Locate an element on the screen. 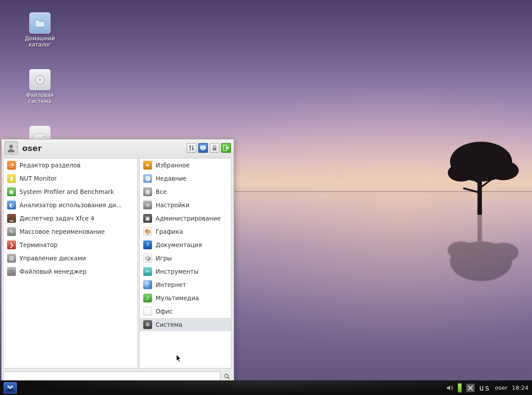 This screenshot has width=532, height=395. cat-item-tools: ✂Инструменты is located at coordinates (185, 271).